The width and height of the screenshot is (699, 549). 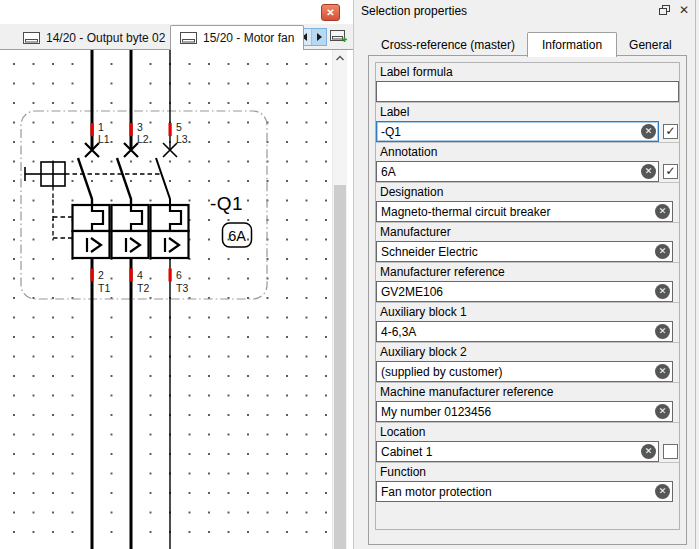 I want to click on field-manufacturer-reference: Manufacturer reference ✕, so click(x=528, y=282).